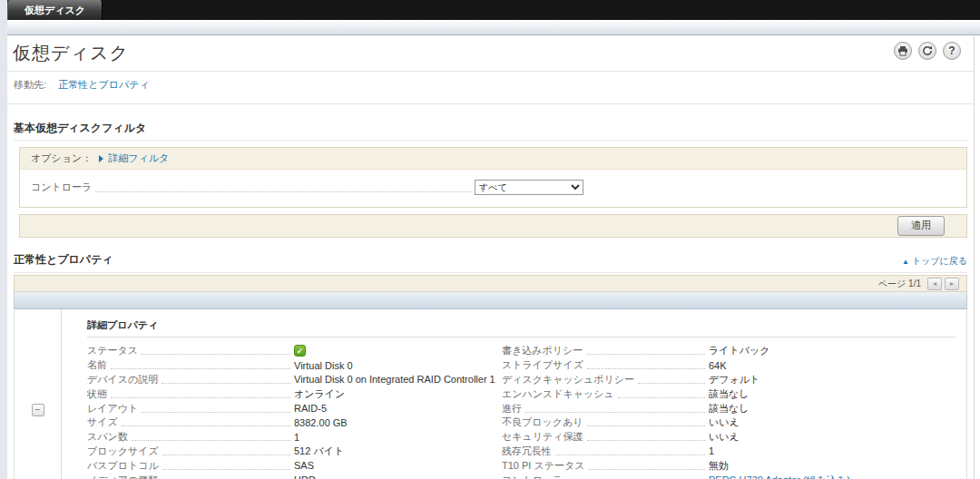  Describe the element at coordinates (927, 51) in the screenshot. I see `header-toolbar: ?` at that location.